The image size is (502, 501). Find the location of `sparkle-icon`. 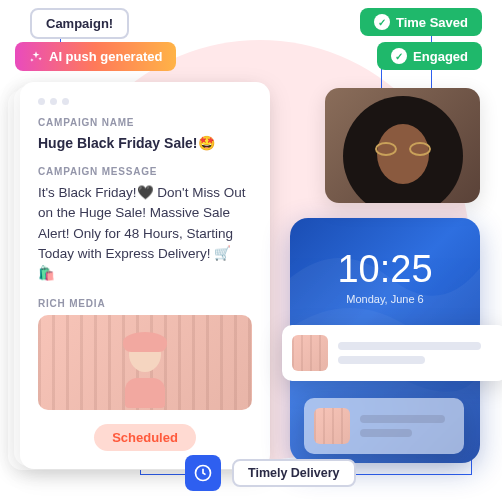

sparkle-icon is located at coordinates (36, 57).